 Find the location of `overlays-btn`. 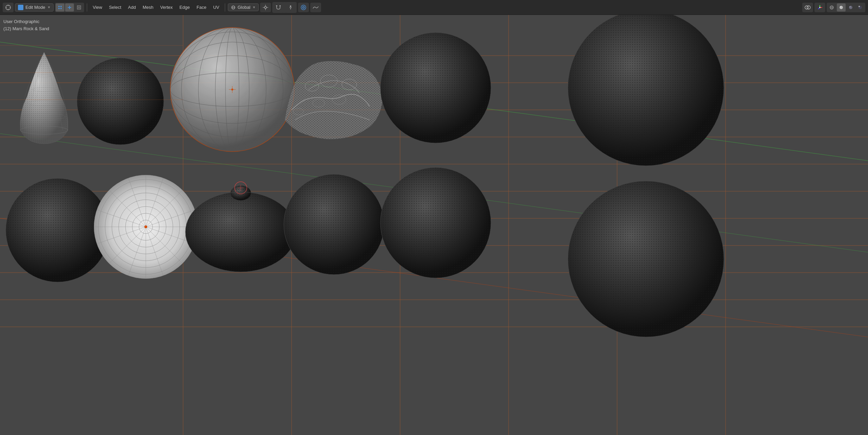

overlays-btn is located at coordinates (808, 7).